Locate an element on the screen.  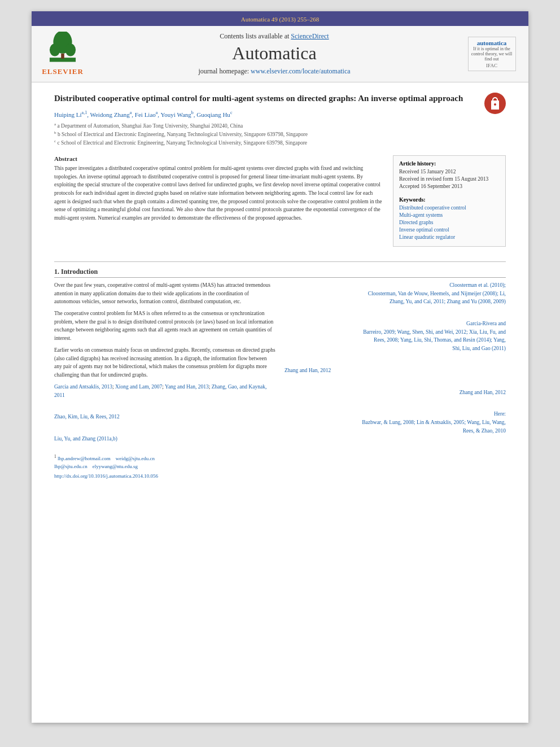
received-date: Received 15 January 2012 is located at coordinates (449, 172).